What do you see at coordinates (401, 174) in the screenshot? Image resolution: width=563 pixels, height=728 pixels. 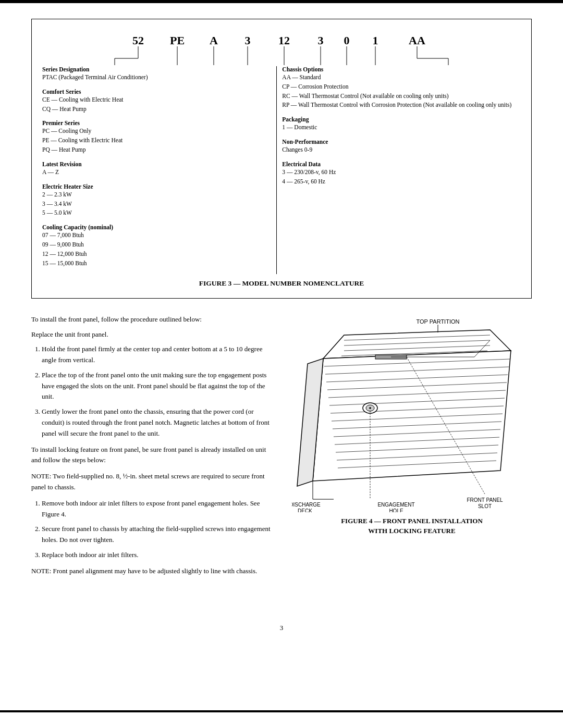 I see `electrical-data-block: Electrical Data 3 — 230/208-v, 60 Hz 4 —…` at bounding box center [401, 174].